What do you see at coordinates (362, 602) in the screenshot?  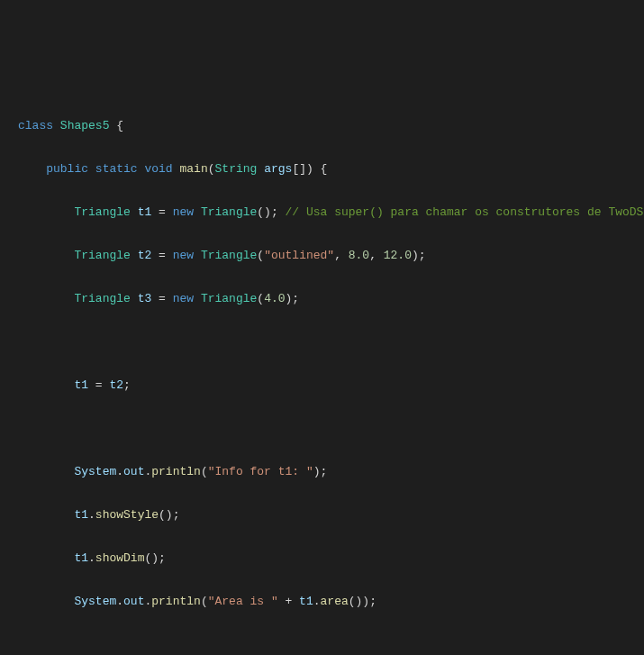 I see `paren: ());` at bounding box center [362, 602].